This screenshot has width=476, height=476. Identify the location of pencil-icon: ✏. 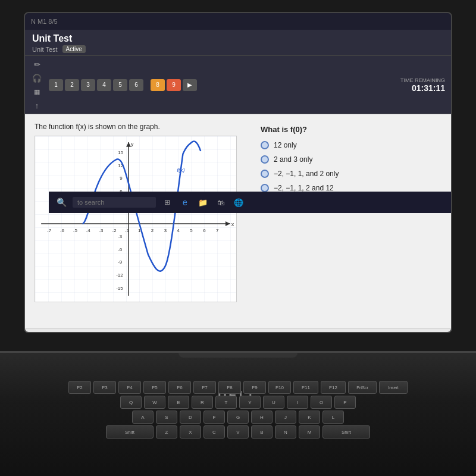
(37, 64).